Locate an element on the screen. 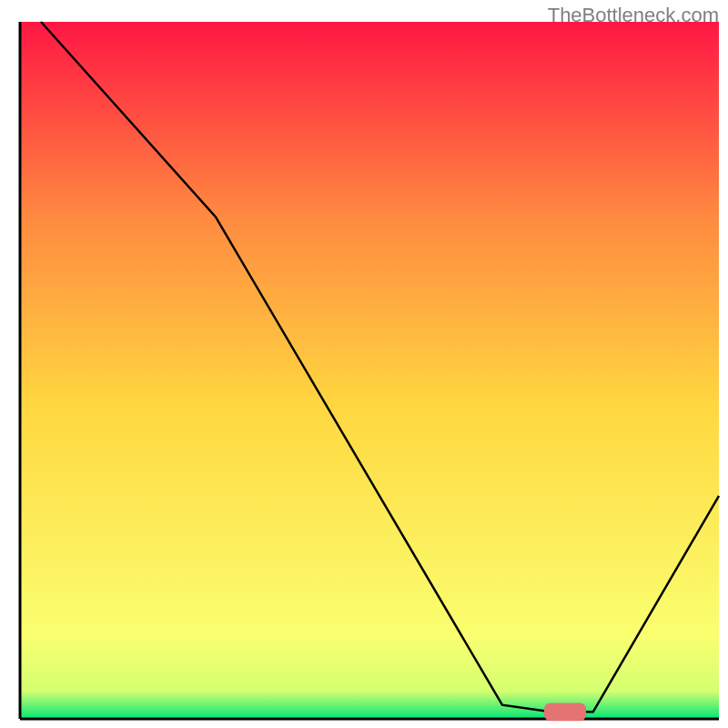 This screenshot has width=728, height=728. watermark-text: TheBottleneck.com is located at coordinates (633, 15).